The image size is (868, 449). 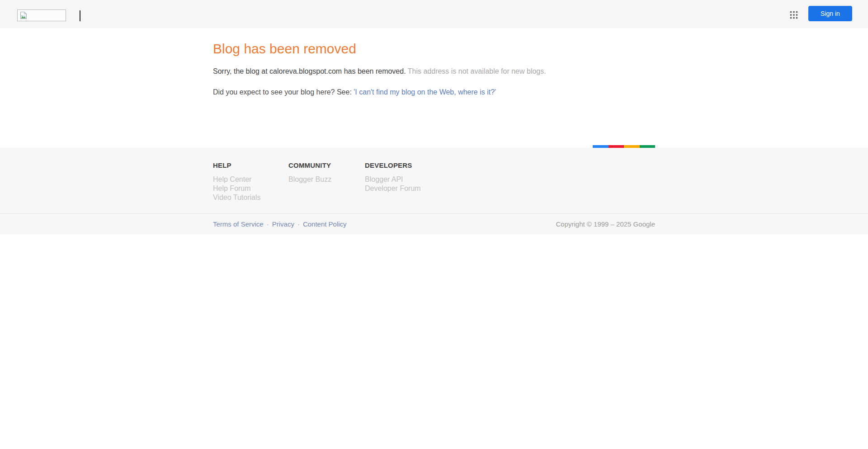 I want to click on footer: HELP Help Center Help Forum Video Tutori…, so click(x=434, y=181).